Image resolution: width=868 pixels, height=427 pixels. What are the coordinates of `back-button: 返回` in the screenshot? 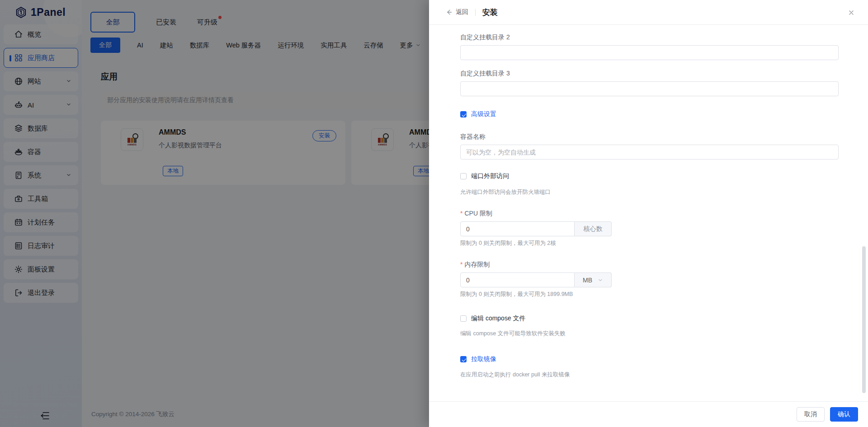 It's located at (457, 12).